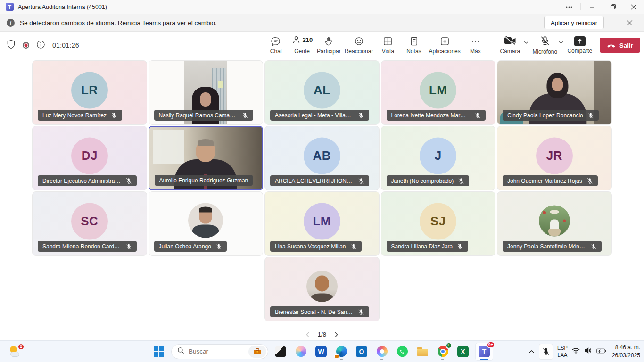 This screenshot has height=362, width=644. Describe the element at coordinates (510, 45) in the screenshot. I see `camera-button: Cámara` at that location.